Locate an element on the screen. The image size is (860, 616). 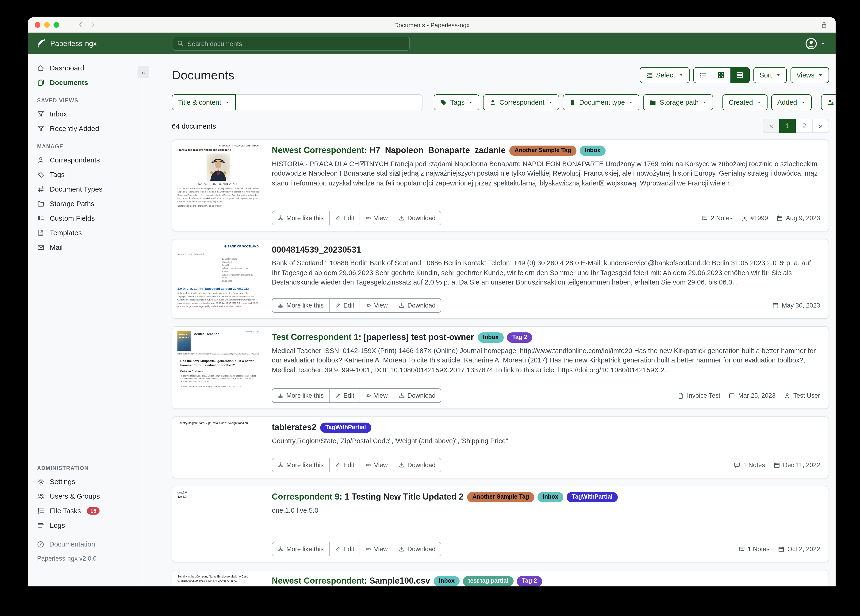
document-title-link: Newest Correspondent: Sample100.csv is located at coordinates (351, 581).